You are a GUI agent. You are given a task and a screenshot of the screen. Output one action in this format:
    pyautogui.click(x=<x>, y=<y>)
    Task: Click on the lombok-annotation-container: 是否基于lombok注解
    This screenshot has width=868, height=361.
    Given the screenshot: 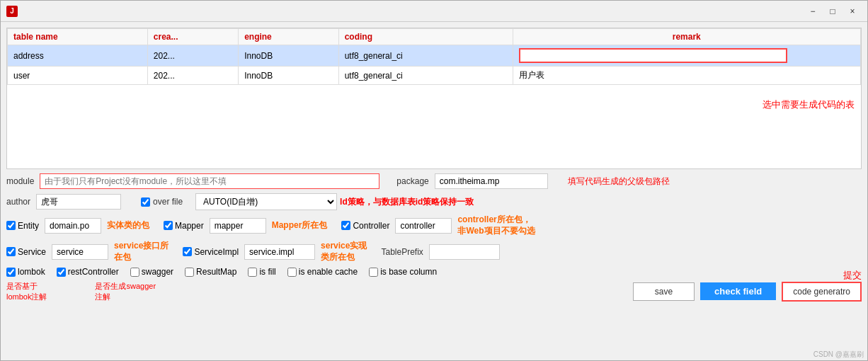 What is the action you would take?
    pyautogui.click(x=27, y=292)
    